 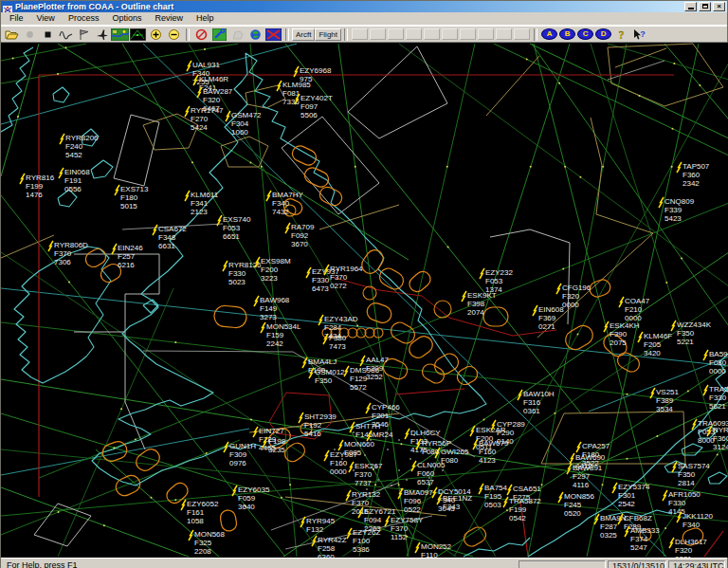 What do you see at coordinates (83, 19) in the screenshot?
I see `menu-process: Process` at bounding box center [83, 19].